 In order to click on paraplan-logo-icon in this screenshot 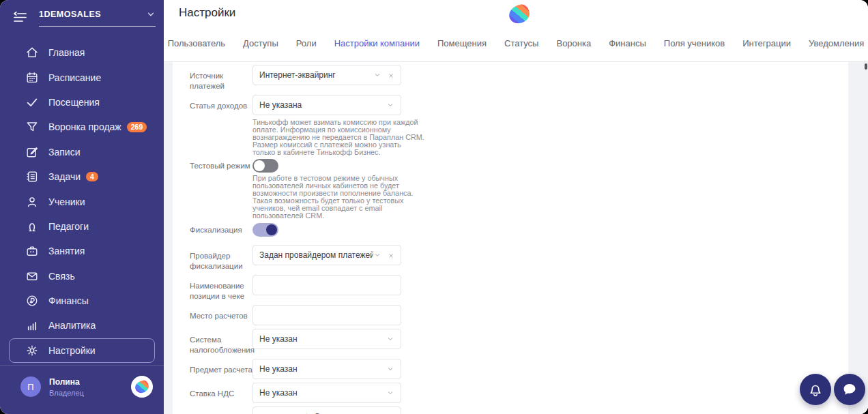, I will do `click(142, 387)`.